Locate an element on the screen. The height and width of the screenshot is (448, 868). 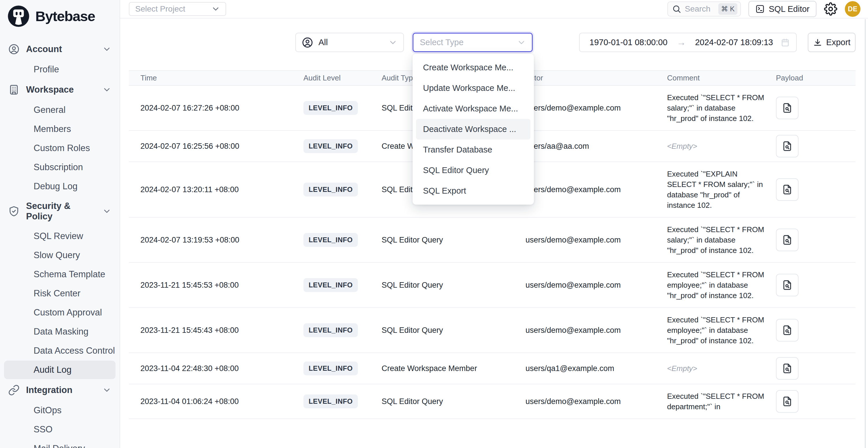
sidebar-item-schema-template: Schema Template is located at coordinates (60, 274).